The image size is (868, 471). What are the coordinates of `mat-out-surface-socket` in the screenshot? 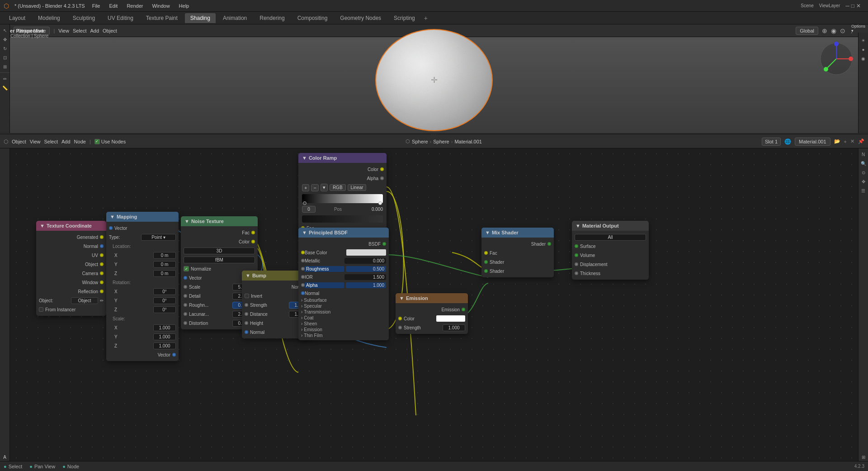 It's located at (576, 246).